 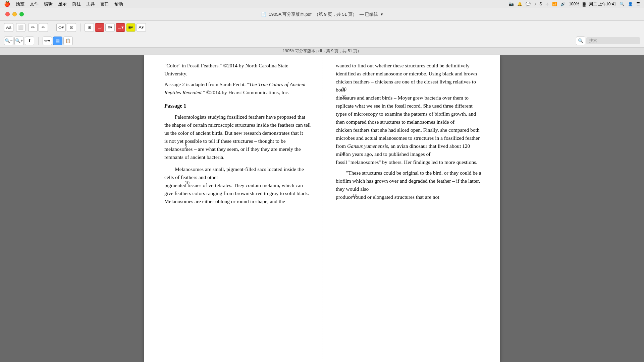 I want to click on source-line-1: "Color" in Fossil Feathers." ©2014 by No…, so click(x=238, y=70).